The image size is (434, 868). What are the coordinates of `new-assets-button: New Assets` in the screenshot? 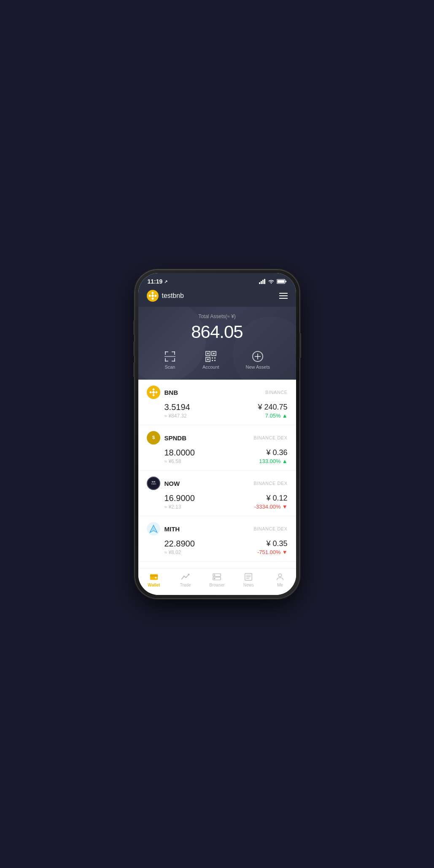 It's located at (258, 360).